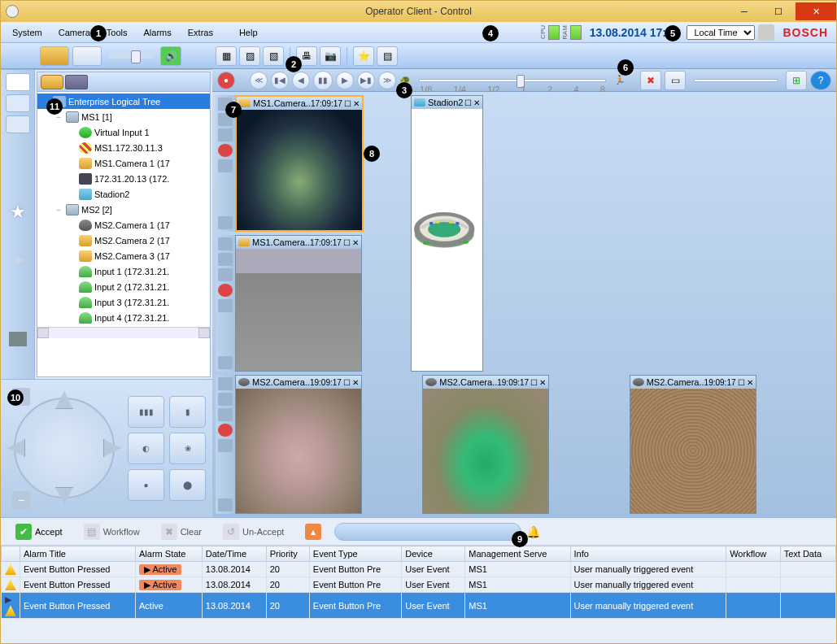 The width and height of the screenshot is (837, 644). I want to click on workflow-button: ▤Workflow, so click(112, 532).